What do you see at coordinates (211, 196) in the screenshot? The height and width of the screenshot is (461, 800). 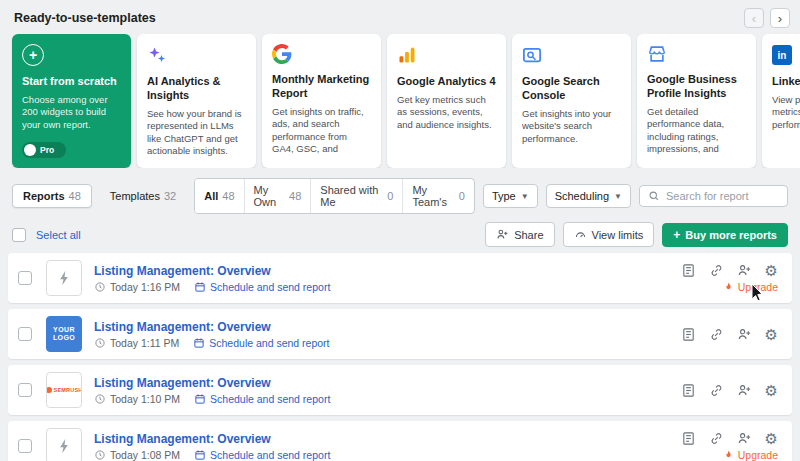 I see `scope-label: All` at bounding box center [211, 196].